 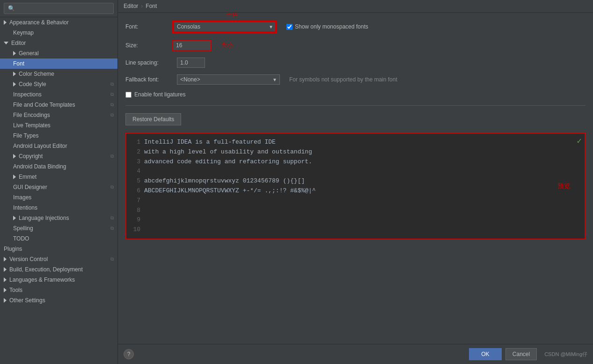 What do you see at coordinates (362, 153) in the screenshot?
I see `code-line: with a high level of usability and outst…` at bounding box center [362, 153].